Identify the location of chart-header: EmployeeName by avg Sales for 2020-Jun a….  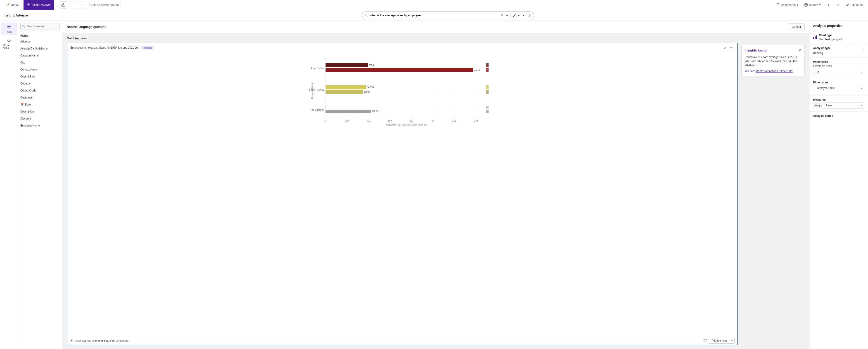
(402, 48).